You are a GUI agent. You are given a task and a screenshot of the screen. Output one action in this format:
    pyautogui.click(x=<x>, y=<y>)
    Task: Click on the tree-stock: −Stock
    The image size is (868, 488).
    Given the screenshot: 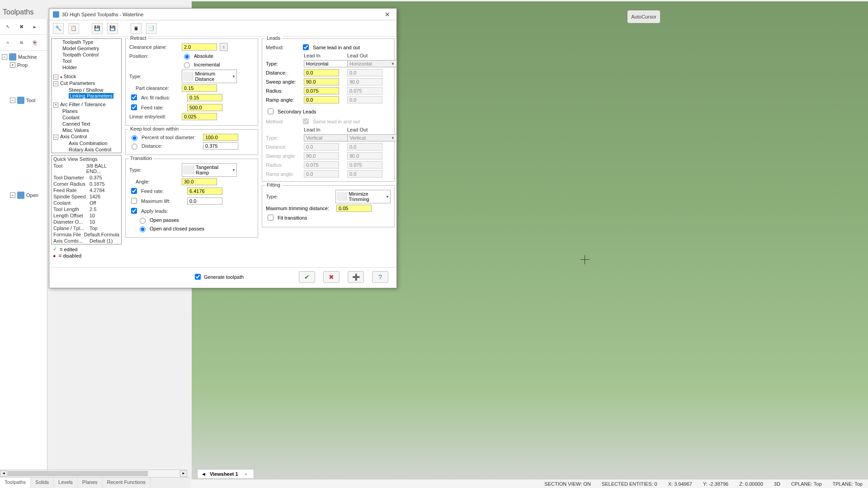 What is the action you would take?
    pyautogui.click(x=86, y=77)
    